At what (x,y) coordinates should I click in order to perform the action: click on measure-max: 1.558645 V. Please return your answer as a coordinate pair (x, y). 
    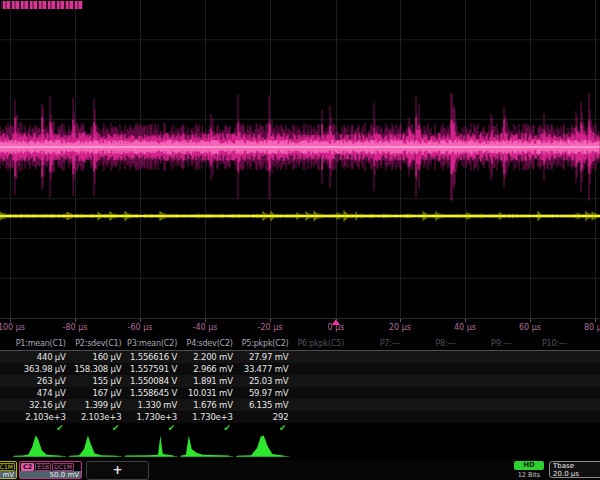
    Looking at the image, I should click on (151, 393).